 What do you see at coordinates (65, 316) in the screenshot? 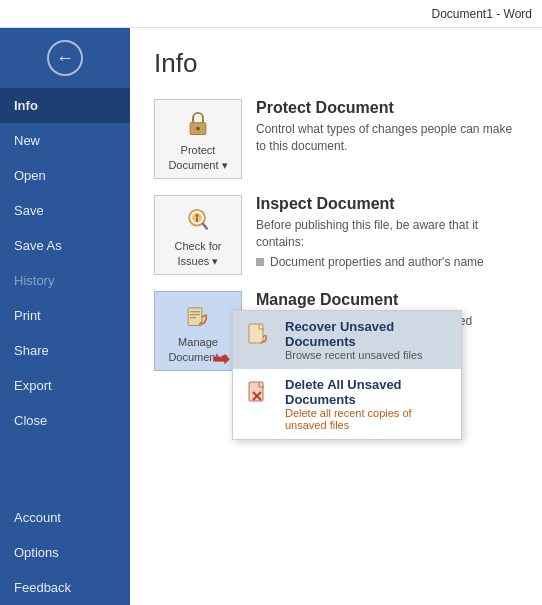
I see `sidebar-item-print: Print` at bounding box center [65, 316].